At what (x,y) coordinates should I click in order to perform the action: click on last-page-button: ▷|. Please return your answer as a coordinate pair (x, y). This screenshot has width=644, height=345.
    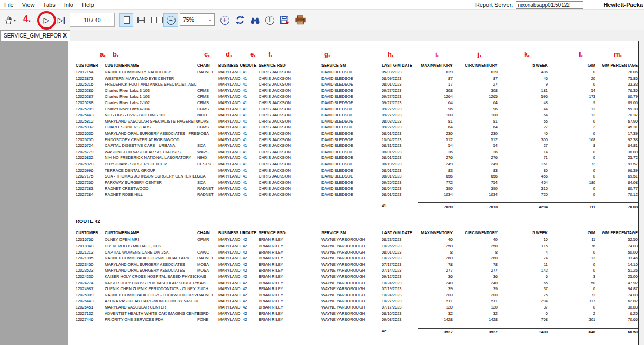
    Looking at the image, I should click on (61, 20).